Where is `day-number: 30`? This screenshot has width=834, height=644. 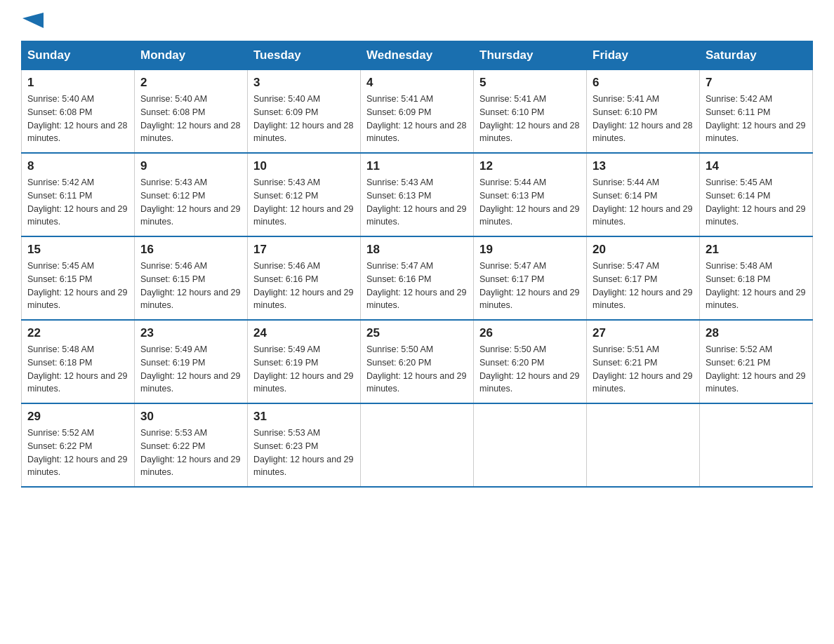 day-number: 30 is located at coordinates (191, 417).